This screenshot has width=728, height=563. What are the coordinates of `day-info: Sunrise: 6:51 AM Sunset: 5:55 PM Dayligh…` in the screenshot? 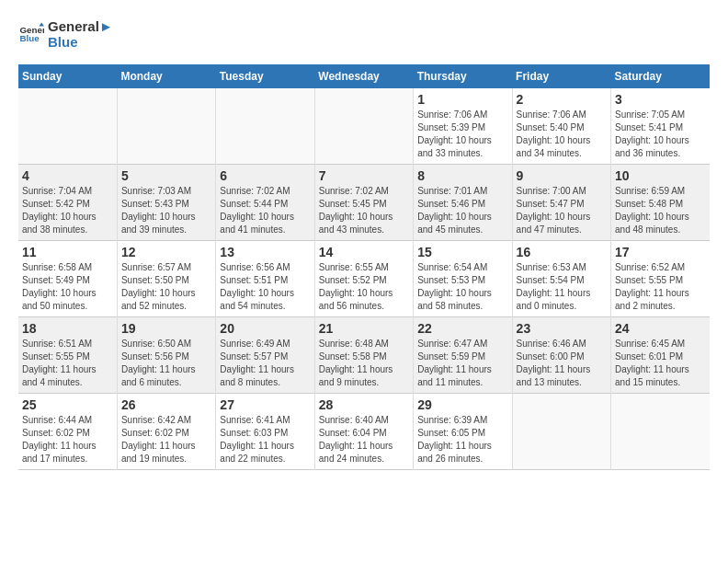 It's located at (68, 363).